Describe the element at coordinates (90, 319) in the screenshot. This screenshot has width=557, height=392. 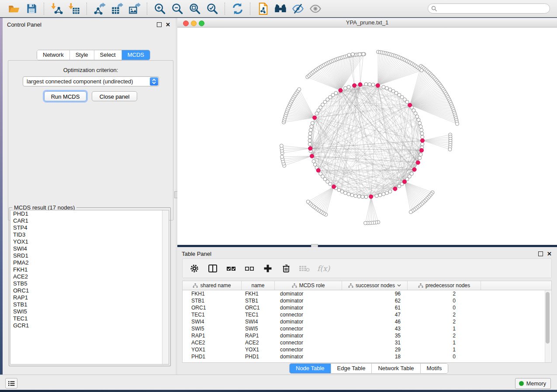
I see `mcds-result-item: TEC1` at that location.